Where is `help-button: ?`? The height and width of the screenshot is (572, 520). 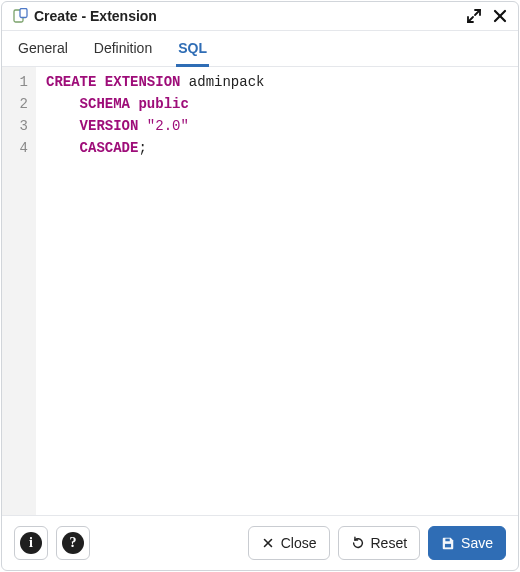
help-button: ? is located at coordinates (73, 543).